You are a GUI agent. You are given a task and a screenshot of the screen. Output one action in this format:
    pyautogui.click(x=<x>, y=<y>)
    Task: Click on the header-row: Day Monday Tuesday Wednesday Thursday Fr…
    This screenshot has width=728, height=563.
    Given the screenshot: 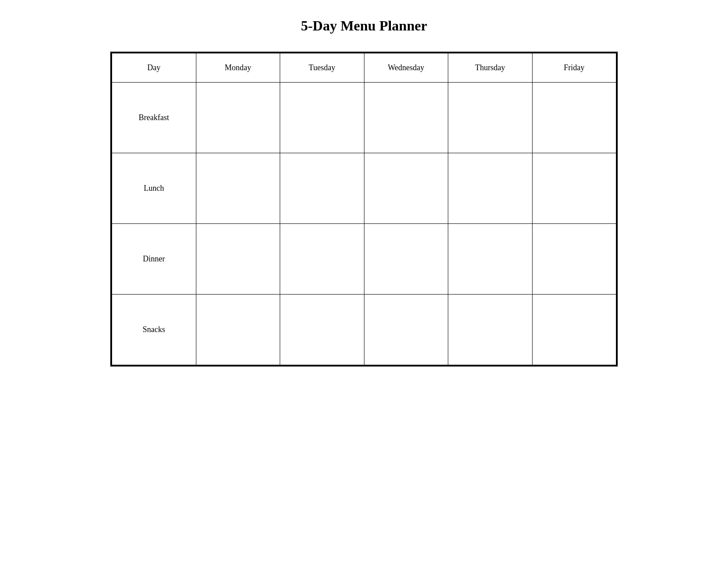 What is the action you would take?
    pyautogui.click(x=364, y=68)
    